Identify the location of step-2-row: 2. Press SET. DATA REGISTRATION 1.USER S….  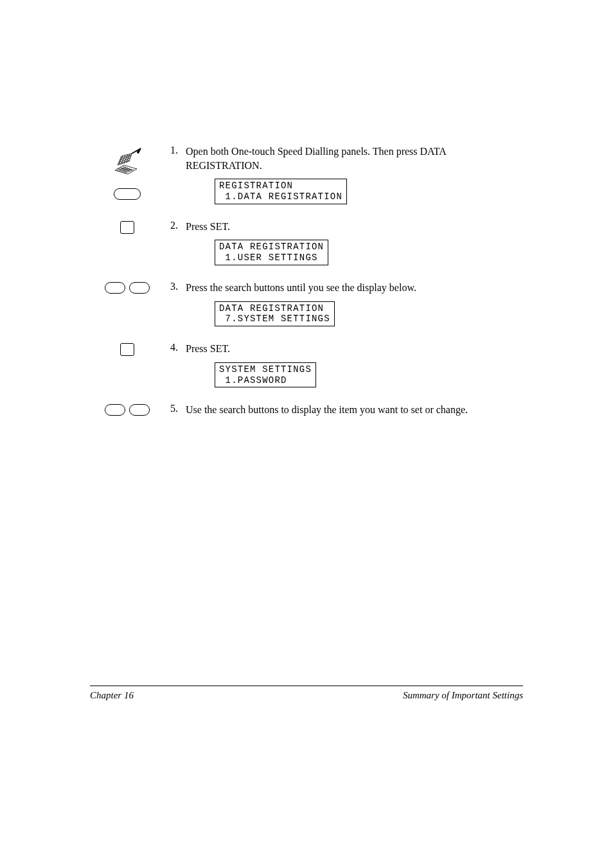
(306, 247).